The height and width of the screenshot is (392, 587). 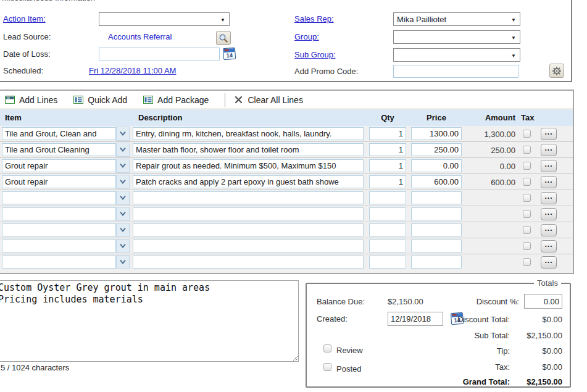 What do you see at coordinates (23, 70) in the screenshot?
I see `scheduled-label: Scheduled:` at bounding box center [23, 70].